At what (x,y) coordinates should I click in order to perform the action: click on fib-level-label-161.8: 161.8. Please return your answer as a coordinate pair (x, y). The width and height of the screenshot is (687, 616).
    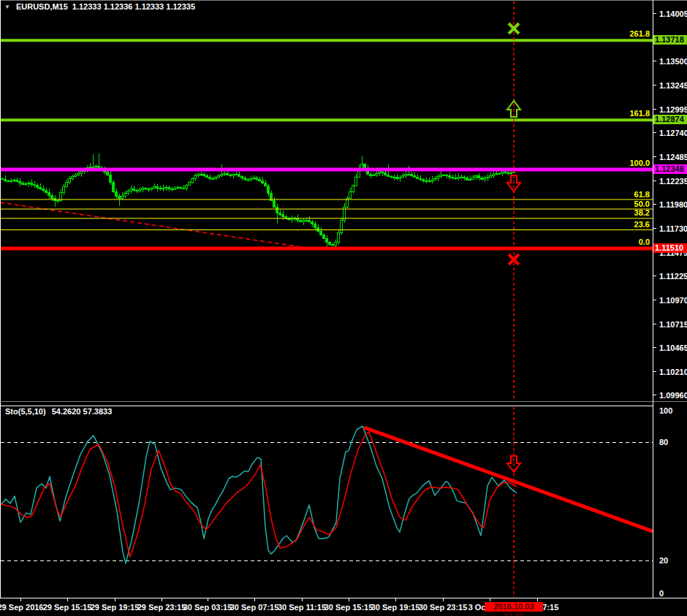
    Looking at the image, I should click on (639, 113).